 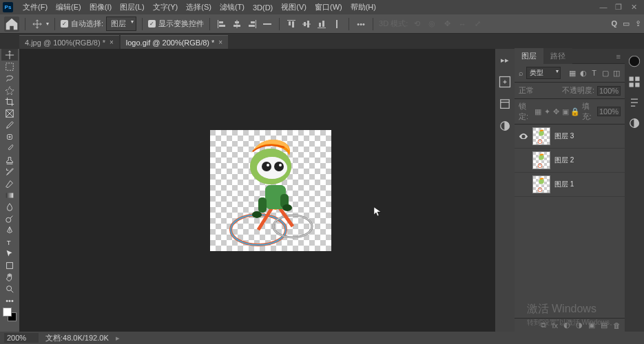 I want to click on align-top-icon, so click(x=291, y=24).